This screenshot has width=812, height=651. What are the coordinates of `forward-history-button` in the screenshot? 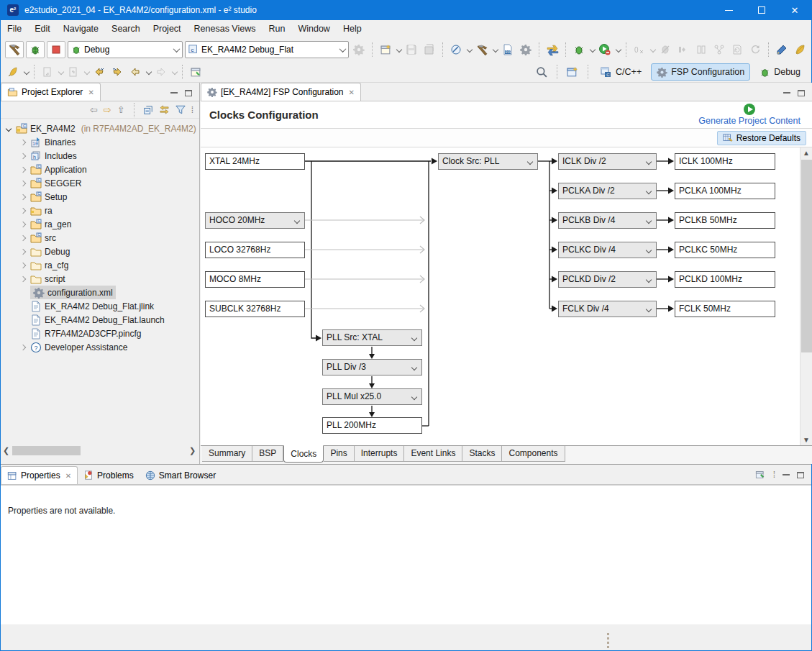 It's located at (117, 72).